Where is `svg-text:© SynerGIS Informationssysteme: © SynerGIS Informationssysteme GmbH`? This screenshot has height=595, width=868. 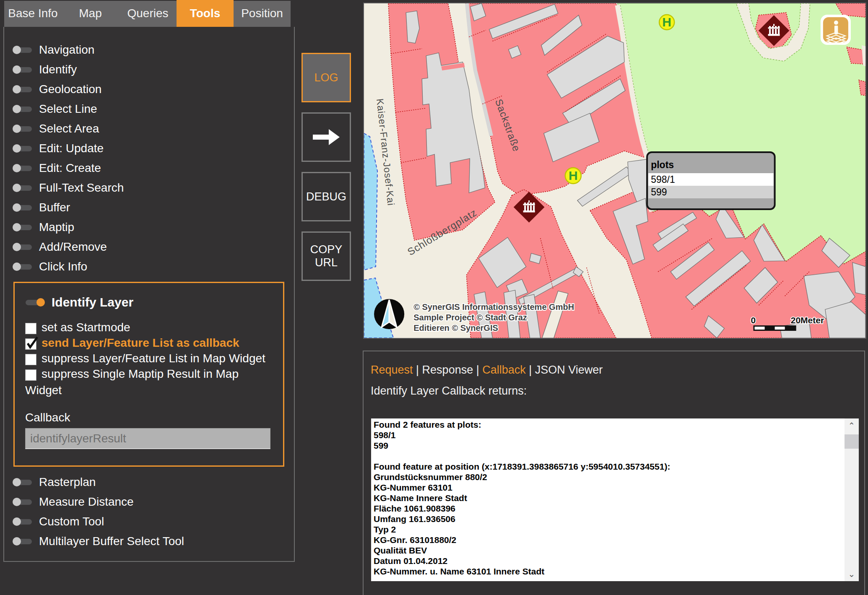 svg-text:© SynerGIS Informationssysteme: © SynerGIS Informationssysteme GmbH is located at coordinates (494, 307).